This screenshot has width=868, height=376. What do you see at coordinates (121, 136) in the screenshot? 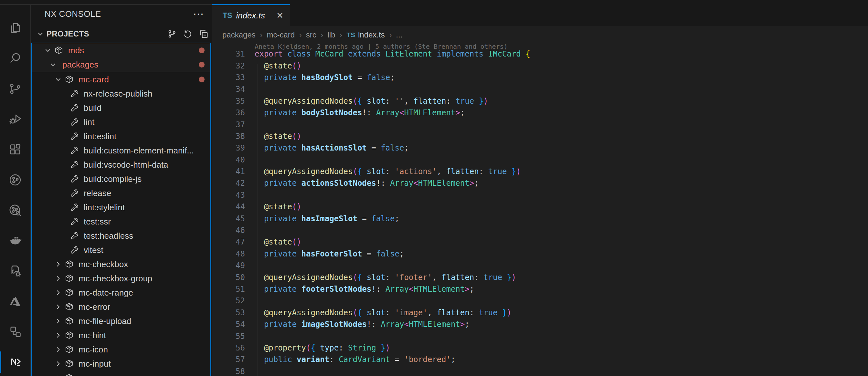
I see `tree-item: lint:eslint` at bounding box center [121, 136].